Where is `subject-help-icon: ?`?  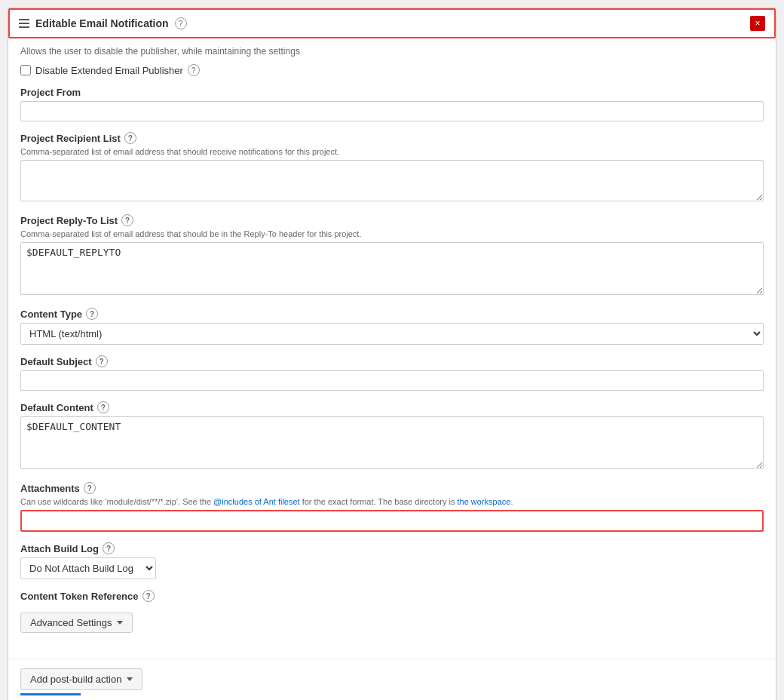 subject-help-icon: ? is located at coordinates (102, 361).